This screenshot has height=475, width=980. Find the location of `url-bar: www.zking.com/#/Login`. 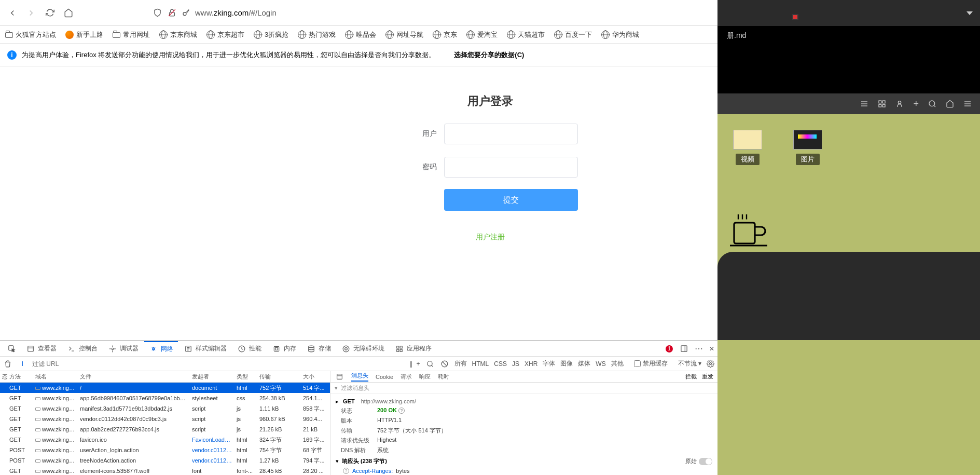

url-bar: www.zking.com/#/Login is located at coordinates (443, 13).